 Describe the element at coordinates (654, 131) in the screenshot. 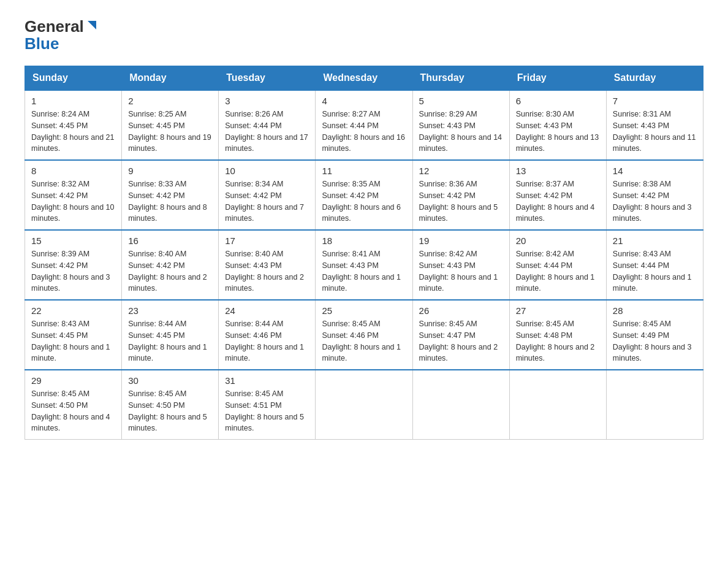

I see `day-info: Sunrise: 8:31 AMSunset: 4:43 PMDaylight:…` at that location.